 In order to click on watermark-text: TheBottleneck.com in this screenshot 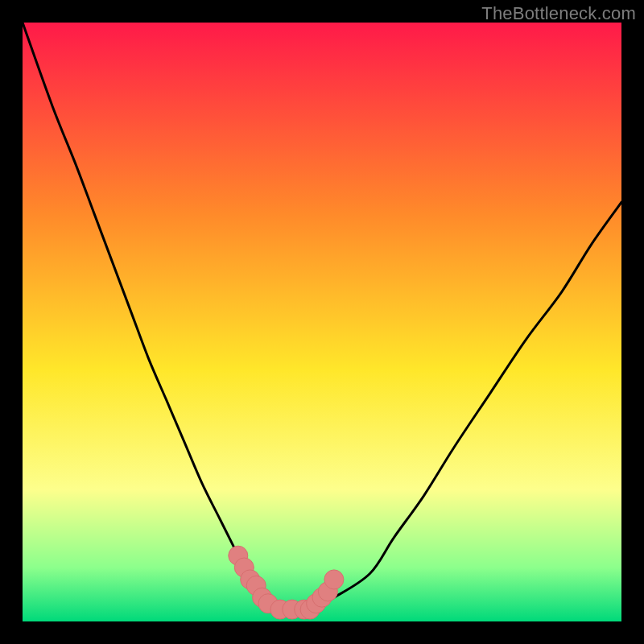, I will do `click(559, 14)`.